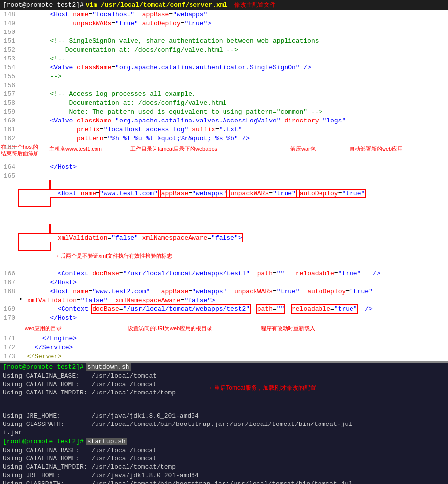 The image size is (448, 484). Describe the element at coordinates (224, 32) in the screenshot. I see `code-line-150: 150` at that location.